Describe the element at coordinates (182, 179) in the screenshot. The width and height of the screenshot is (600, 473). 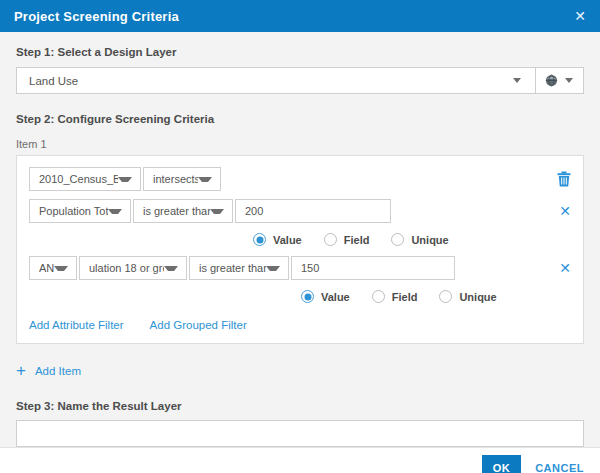
I see `spatial-operator-select: intersects` at that location.